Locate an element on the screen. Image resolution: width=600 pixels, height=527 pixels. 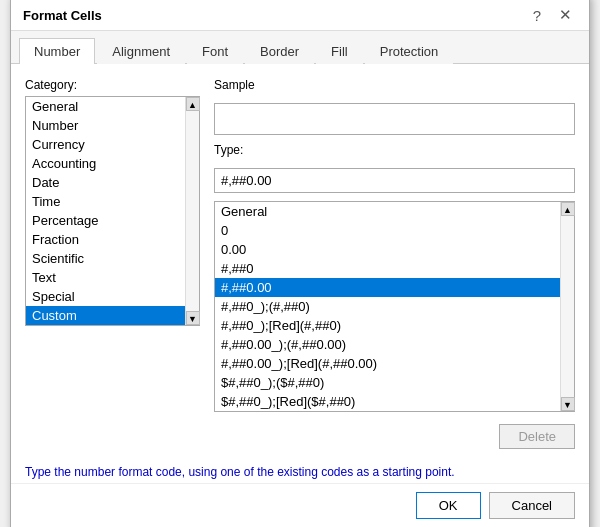
category-text: Text is located at coordinates (106, 278).